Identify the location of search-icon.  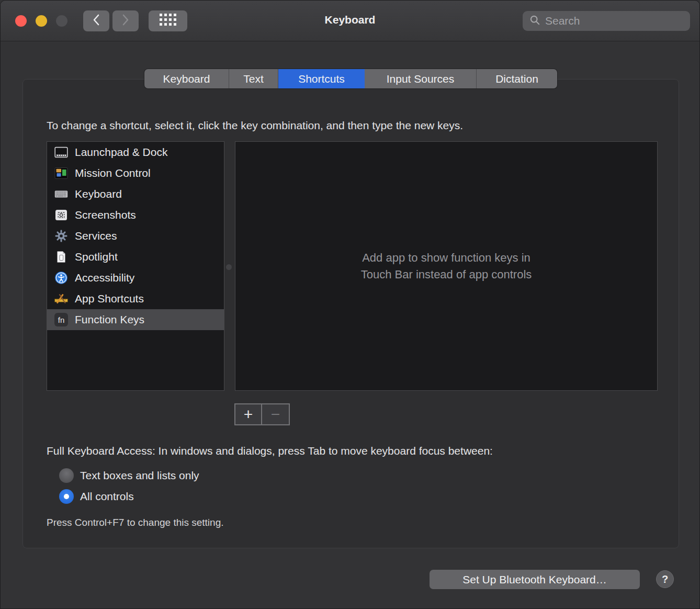
(535, 21).